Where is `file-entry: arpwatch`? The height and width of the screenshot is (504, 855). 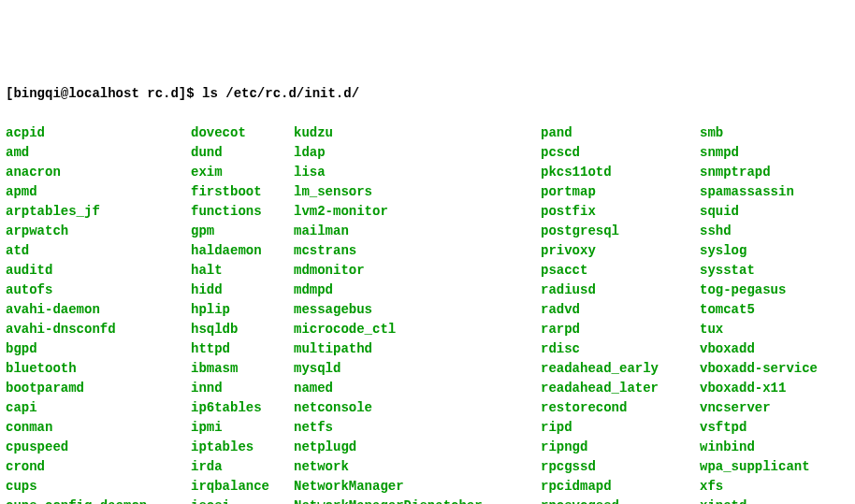
file-entry: arpwatch is located at coordinates (98, 232).